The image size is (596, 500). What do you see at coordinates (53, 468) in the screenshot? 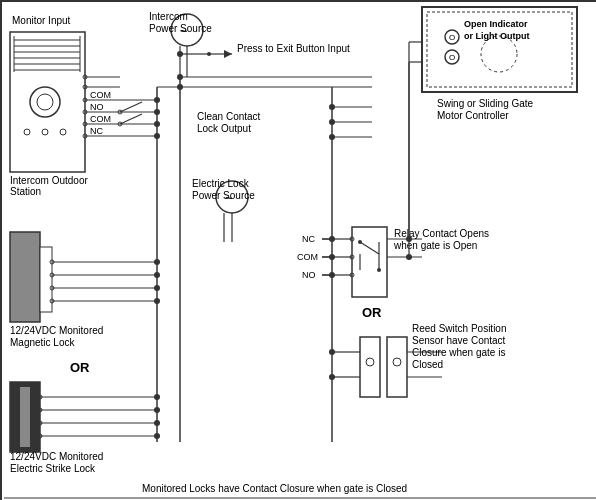
I see `svg-text: Electric Strike Lock` at bounding box center [53, 468].